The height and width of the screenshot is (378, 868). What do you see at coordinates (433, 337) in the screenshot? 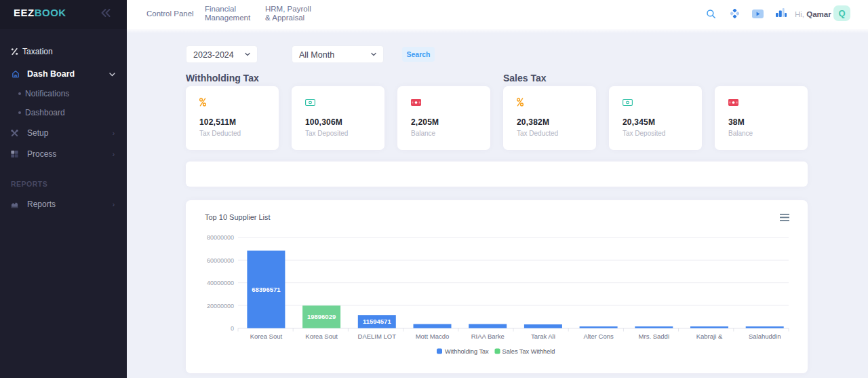
I see `svg-text: Mott Macdo` at bounding box center [433, 337].